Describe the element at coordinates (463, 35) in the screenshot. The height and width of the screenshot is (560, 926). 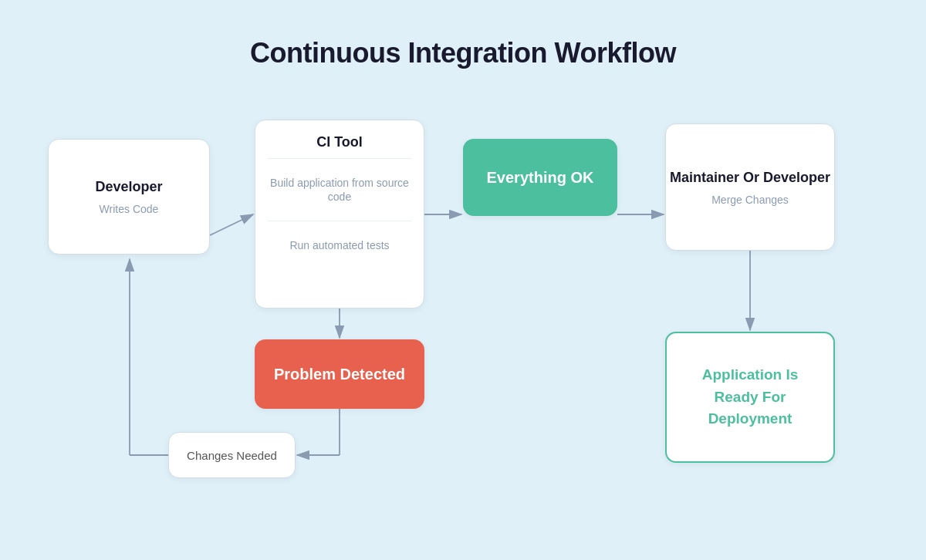
I see `page-title: Continuous Integration Workflow` at that location.